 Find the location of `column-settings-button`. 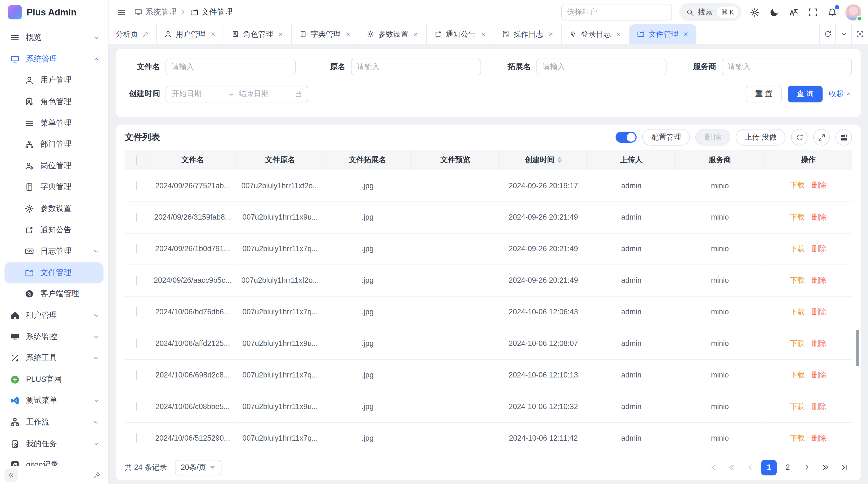

column-settings-button is located at coordinates (844, 137).